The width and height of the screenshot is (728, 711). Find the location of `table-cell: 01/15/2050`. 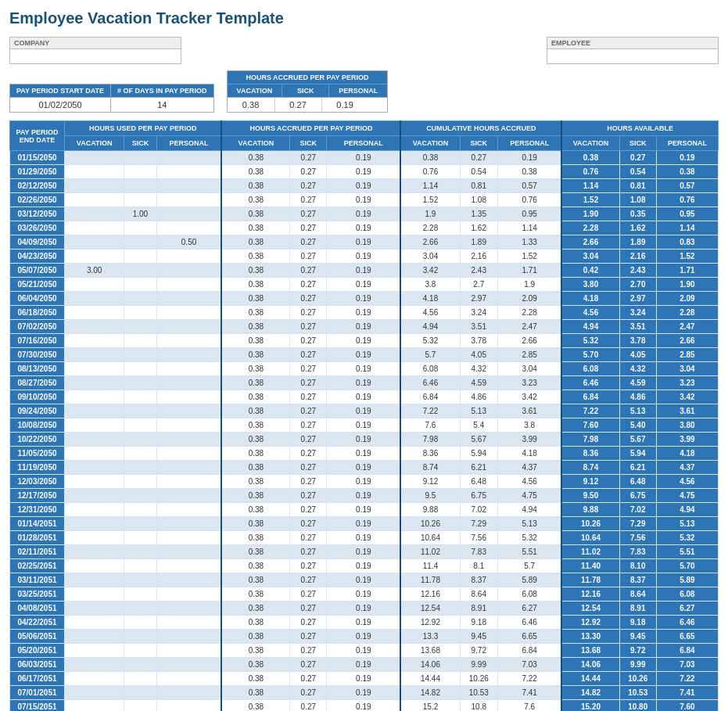

table-cell: 01/15/2050 is located at coordinates (38, 158).